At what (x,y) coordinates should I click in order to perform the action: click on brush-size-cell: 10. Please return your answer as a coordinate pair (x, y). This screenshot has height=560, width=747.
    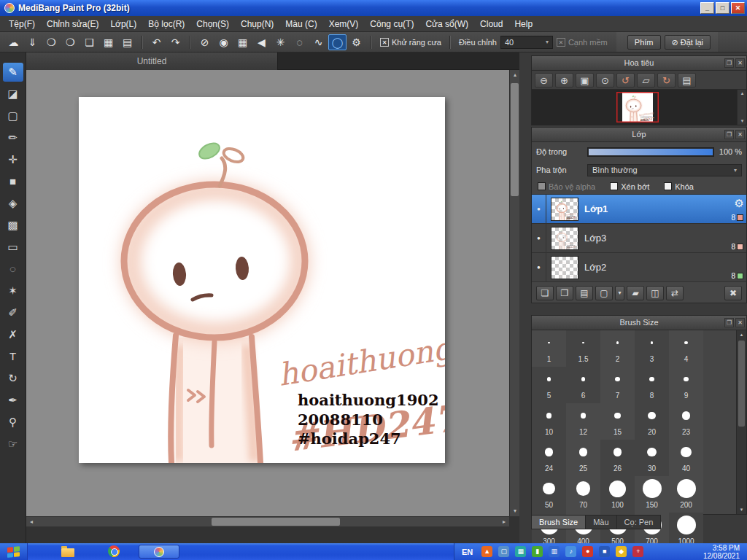
    Looking at the image, I should click on (549, 421).